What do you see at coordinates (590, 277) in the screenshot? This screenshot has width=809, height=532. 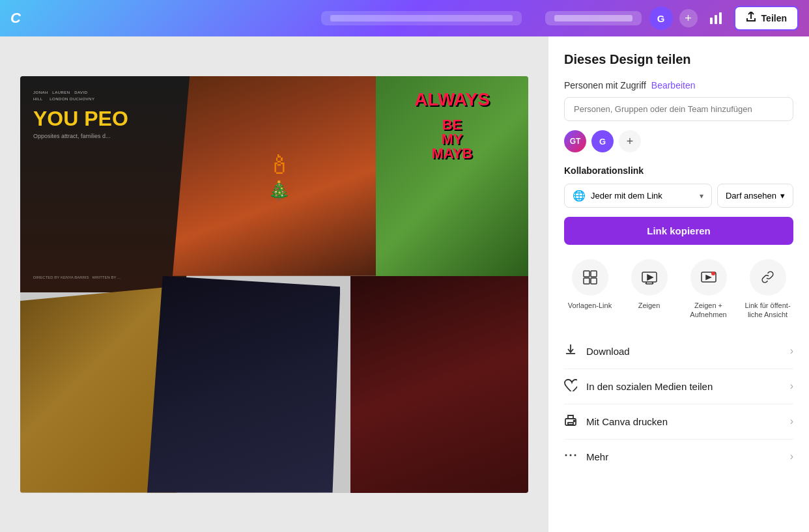 I see `template-link-icon` at bounding box center [590, 277].